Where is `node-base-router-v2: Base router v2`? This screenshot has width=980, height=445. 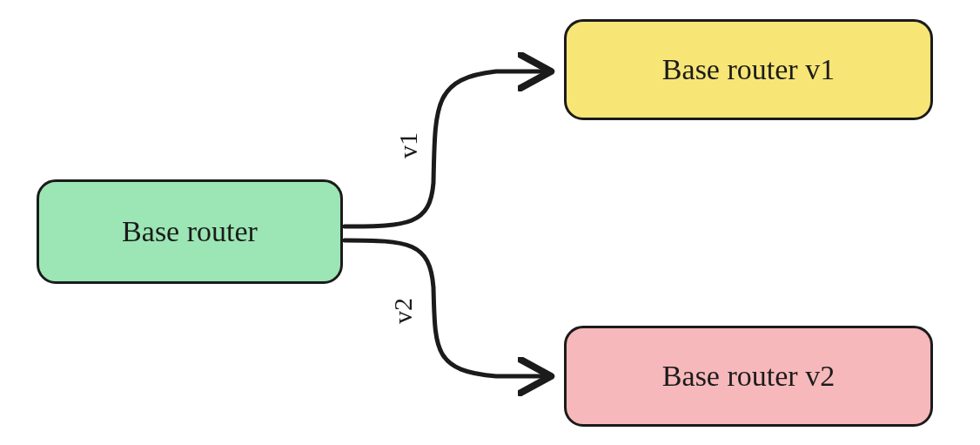
node-base-router-v2: Base router v2 is located at coordinates (748, 376).